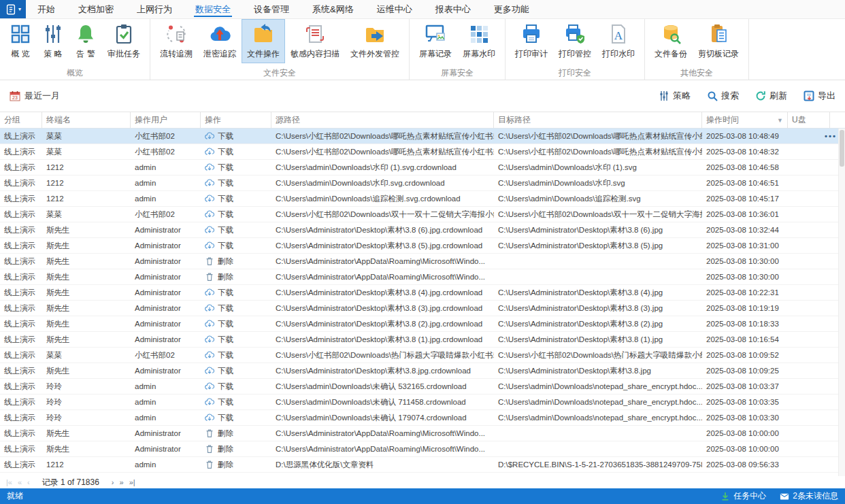 The width and height of the screenshot is (845, 504). What do you see at coordinates (166, 120) in the screenshot?
I see `col-header-user: 操作用户` at bounding box center [166, 120].